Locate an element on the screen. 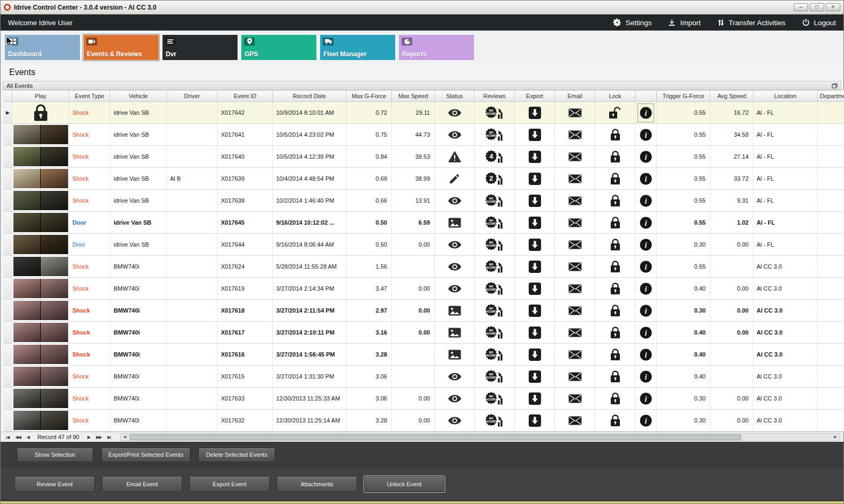 The width and height of the screenshot is (844, 504). column-header-vehicle: Vehicle is located at coordinates (138, 96).